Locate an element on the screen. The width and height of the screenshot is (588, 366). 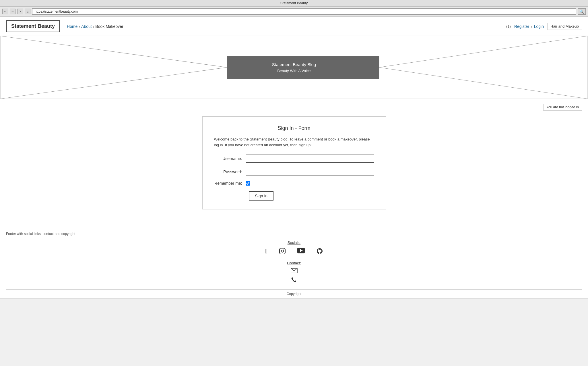
back-button: ← is located at coordinates (5, 11).